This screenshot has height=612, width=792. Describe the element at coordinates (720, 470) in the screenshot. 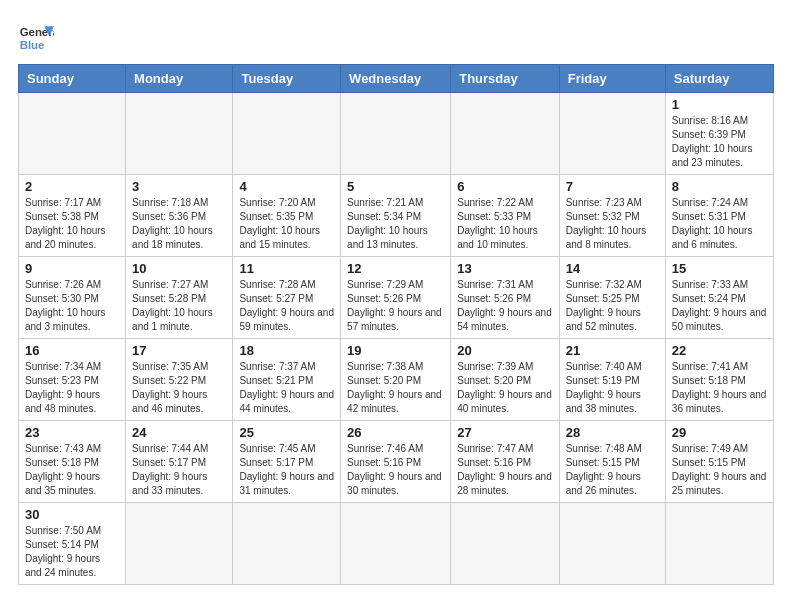

I see `day-info: Sunrise: 7:49 AM Sunset: 5:15 PM Dayligh…` at that location.